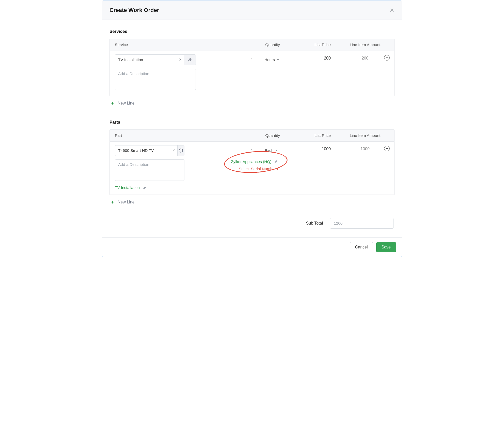 The width and height of the screenshot is (504, 442). What do you see at coordinates (155, 79) in the screenshot?
I see `service-description-input` at bounding box center [155, 79].